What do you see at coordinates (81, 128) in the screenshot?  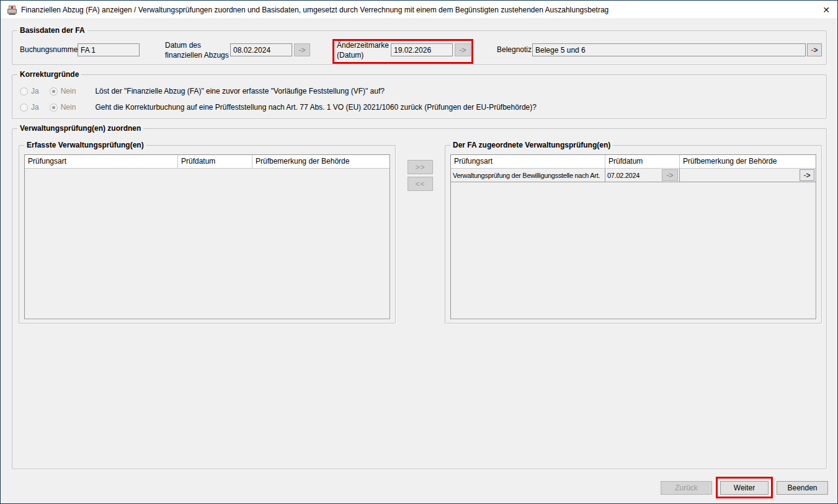 I see `group-zuordnen-legend: Verwaltungsprüfung(en) zuordnen` at bounding box center [81, 128].